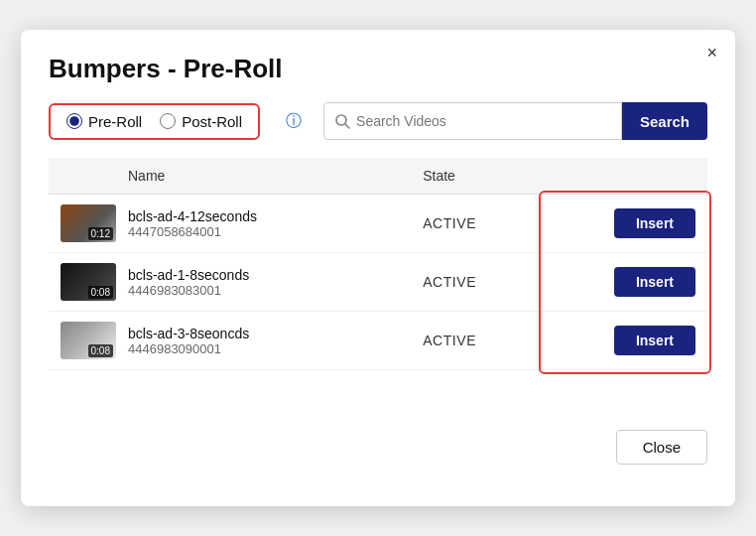 This screenshot has height=536, width=756. What do you see at coordinates (189, 282) in the screenshot?
I see `video-info: bcls-ad-1-8seconds 4446983083001` at bounding box center [189, 282].